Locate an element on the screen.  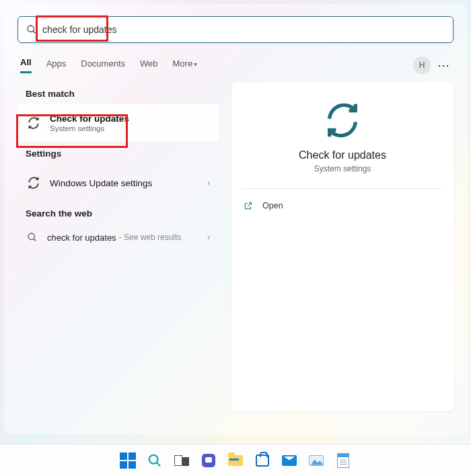
taskbar-search-button is located at coordinates (155, 461).